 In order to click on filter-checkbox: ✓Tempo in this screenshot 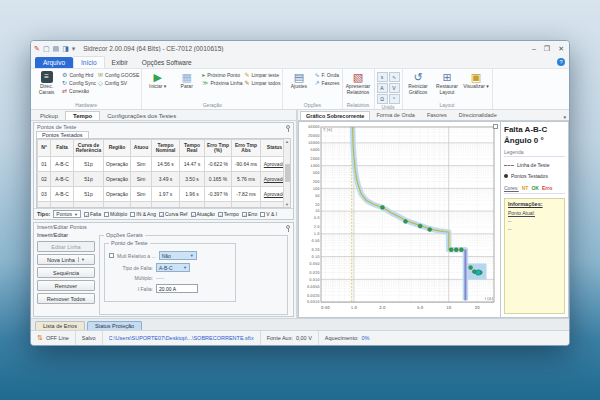, I will do `click(228, 214)`.